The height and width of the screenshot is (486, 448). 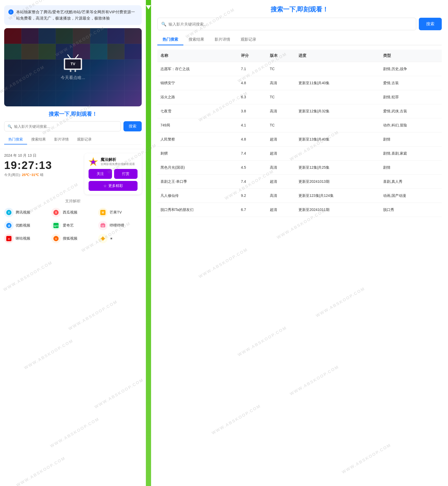 I want to click on clock-time: 19:27:13, so click(x=44, y=165).